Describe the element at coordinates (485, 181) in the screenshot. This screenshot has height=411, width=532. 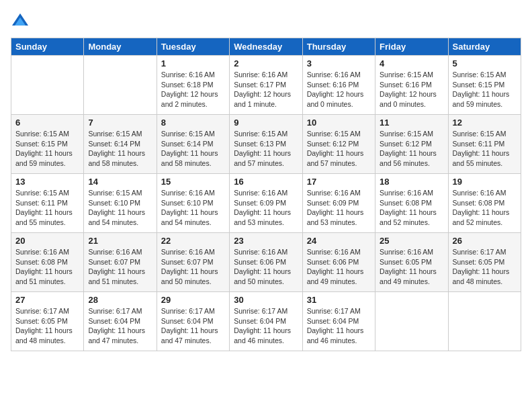
I see `day-number: 19` at that location.